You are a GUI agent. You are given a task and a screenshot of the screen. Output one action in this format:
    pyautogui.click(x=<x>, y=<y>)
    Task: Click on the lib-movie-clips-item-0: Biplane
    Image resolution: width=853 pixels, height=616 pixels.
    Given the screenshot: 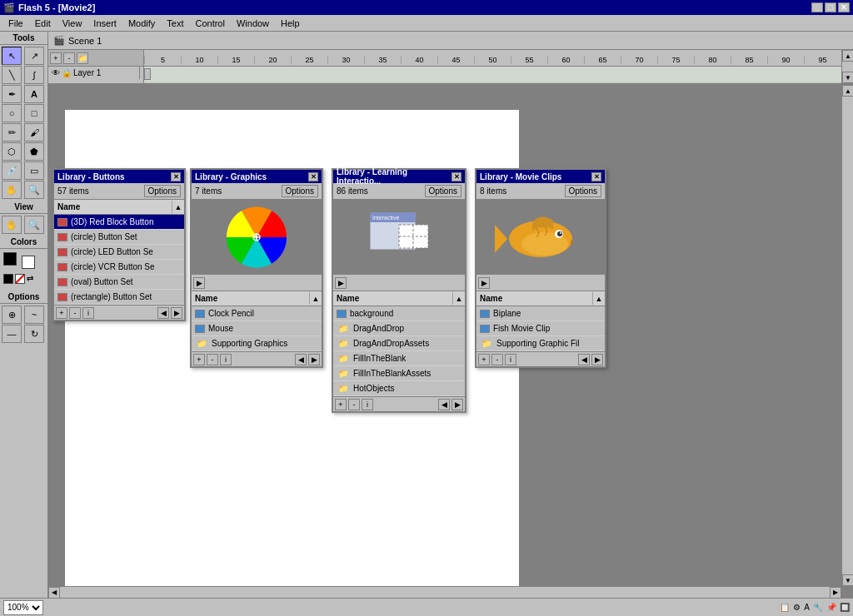 What is the action you would take?
    pyautogui.click(x=541, y=314)
    